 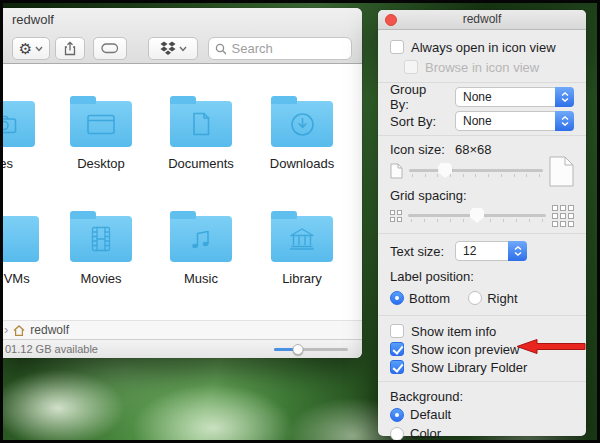 What do you see at coordinates (10, 124) in the screenshot?
I see `camera-icon` at bounding box center [10, 124].